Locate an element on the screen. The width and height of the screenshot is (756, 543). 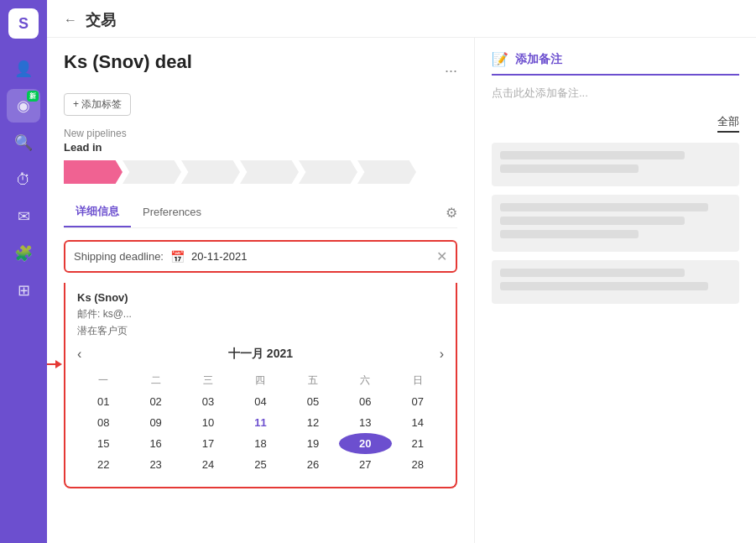
mail-icon: ✉ is located at coordinates (23, 217).